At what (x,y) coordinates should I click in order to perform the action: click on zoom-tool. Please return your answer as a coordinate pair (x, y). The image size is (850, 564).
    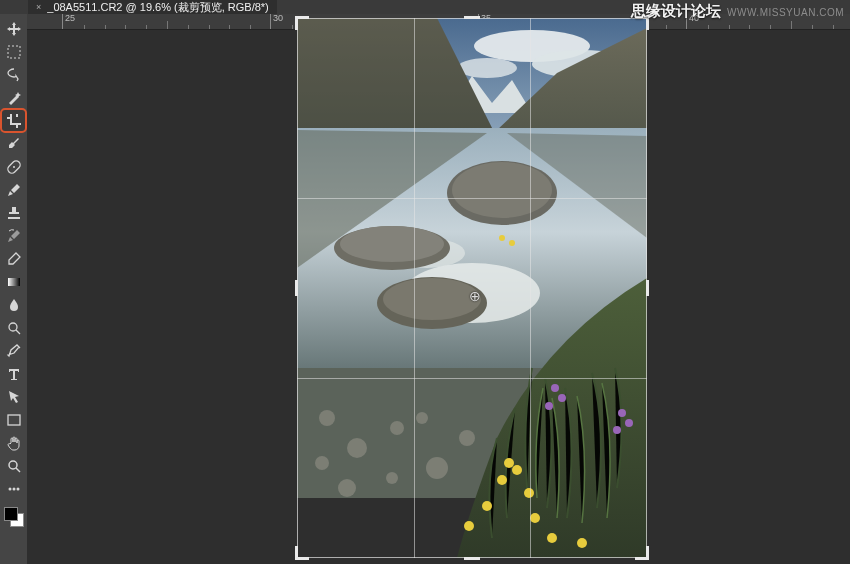
    Looking at the image, I should click on (14, 466).